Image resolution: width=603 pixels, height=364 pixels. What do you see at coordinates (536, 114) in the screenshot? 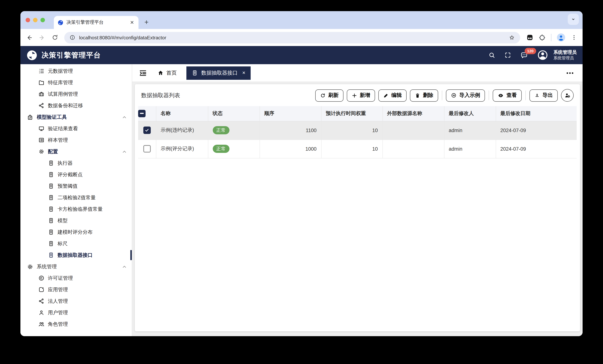
I see `col-modified-date: 最后修改日期` at bounding box center [536, 114].